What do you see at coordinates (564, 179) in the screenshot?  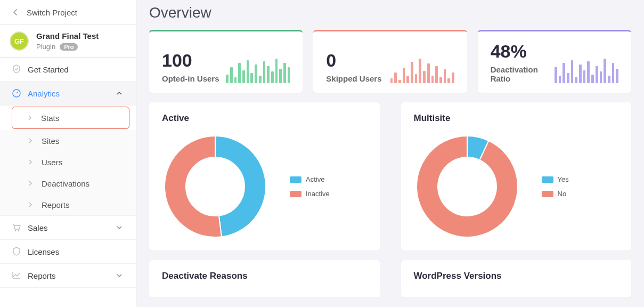 I see `legend-label: Yes` at bounding box center [564, 179].